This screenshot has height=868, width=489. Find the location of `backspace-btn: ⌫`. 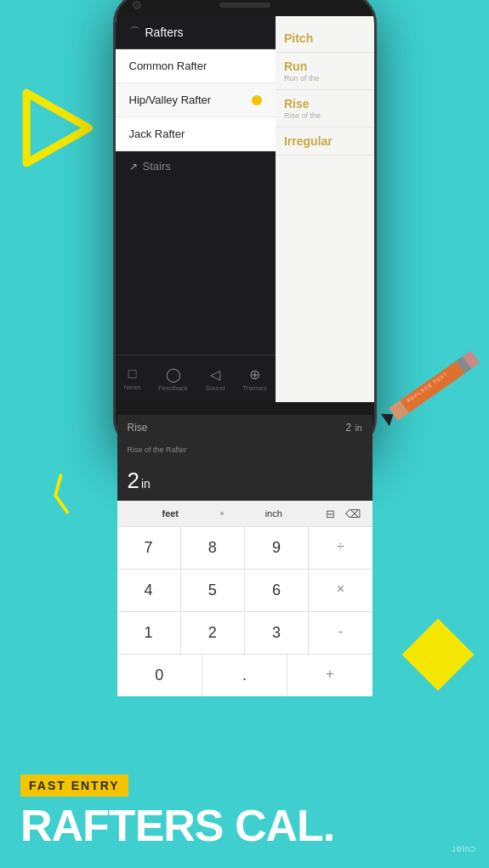

backspace-btn: ⌫ is located at coordinates (353, 513).